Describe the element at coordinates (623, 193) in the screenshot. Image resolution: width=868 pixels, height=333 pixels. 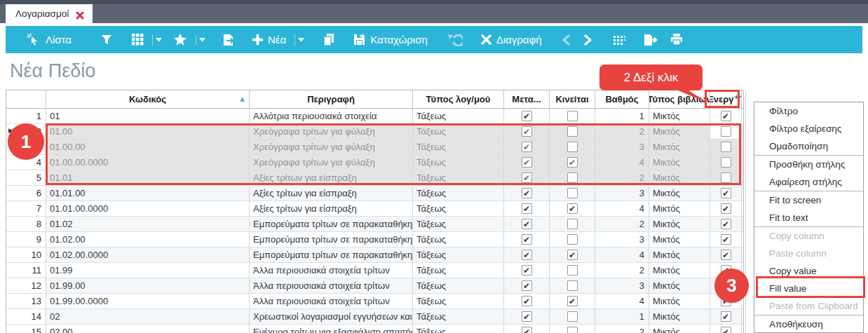
I see `cell-level: 3` at that location.